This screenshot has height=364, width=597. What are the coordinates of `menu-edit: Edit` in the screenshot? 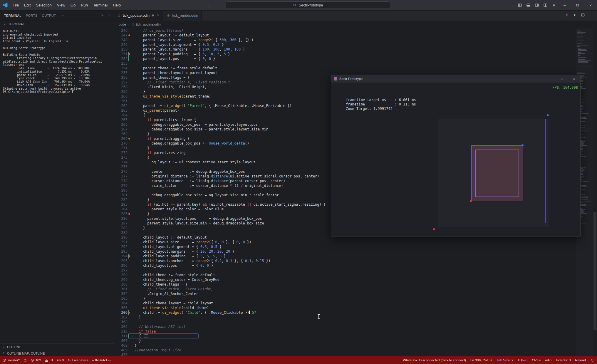 It's located at (27, 5).